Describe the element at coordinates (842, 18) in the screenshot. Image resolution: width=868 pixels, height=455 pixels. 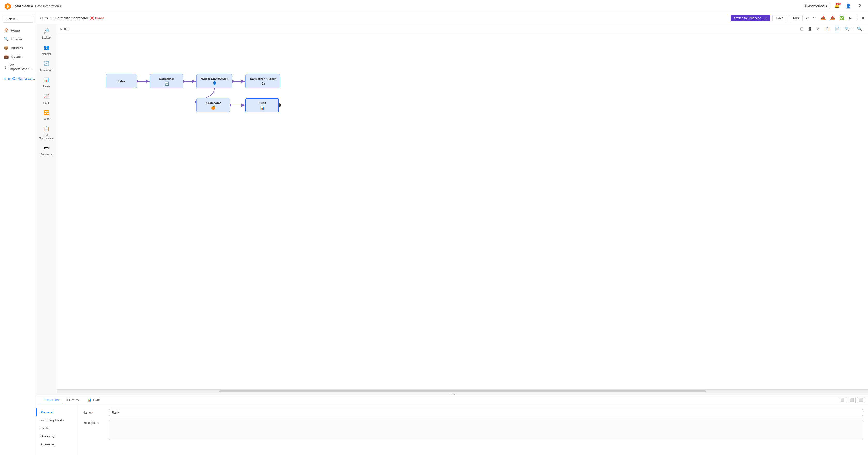
I see `validate-button: ✅` at that location.